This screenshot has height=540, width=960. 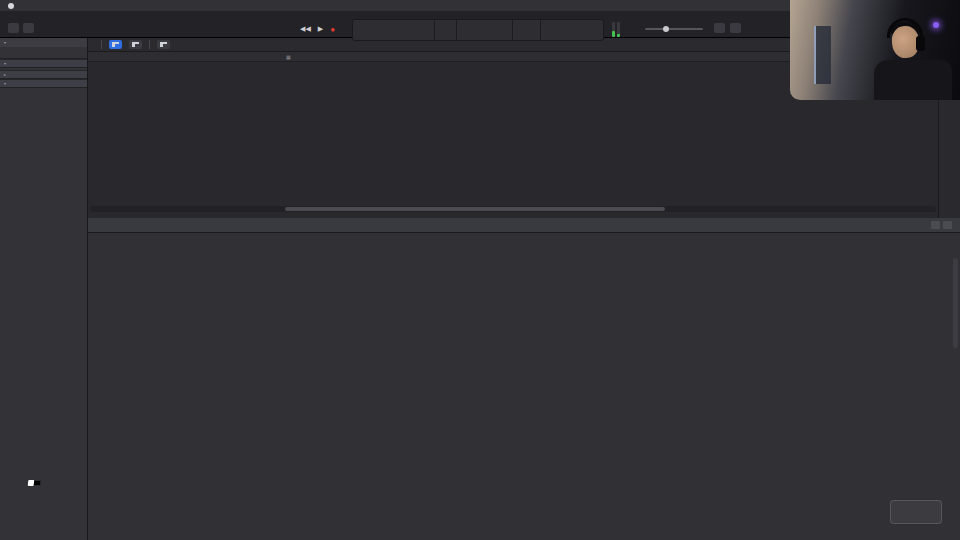 What do you see at coordinates (524, 226) in the screenshot?
I see `mixer-toolbar` at bounding box center [524, 226].